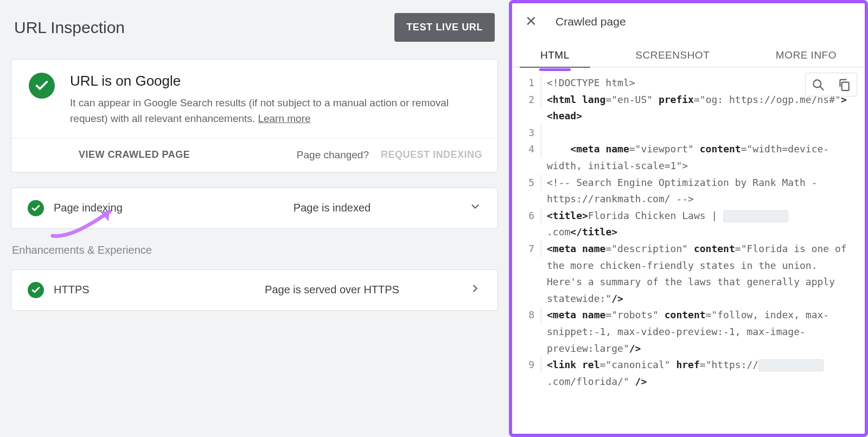  What do you see at coordinates (135, 155) in the screenshot?
I see `view-crawled-page-button: VIEW CRAWLED PAGE` at bounding box center [135, 155].